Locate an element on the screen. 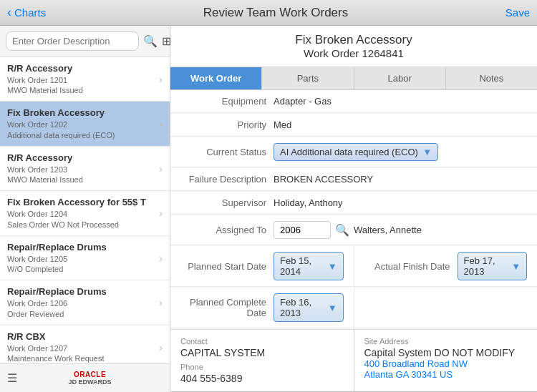  list-item-sub1: Work Order 1206 is located at coordinates (83, 303).